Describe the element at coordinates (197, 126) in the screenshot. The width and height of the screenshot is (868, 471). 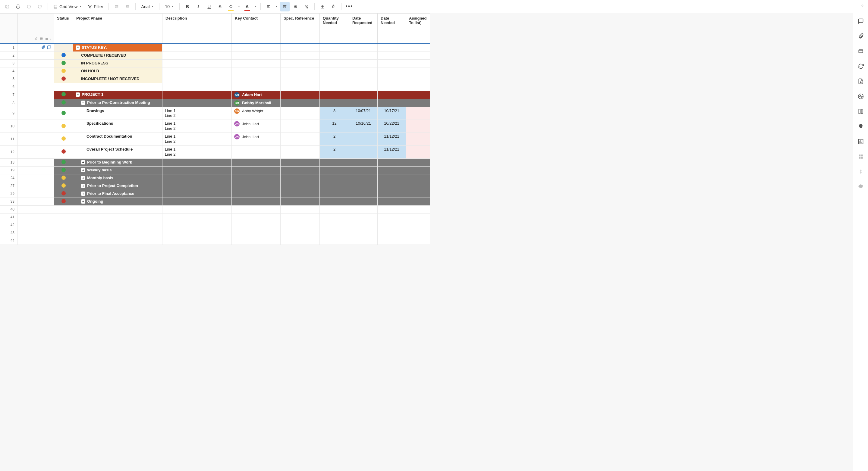
I see `cell: Line 1Line 2` at that location.